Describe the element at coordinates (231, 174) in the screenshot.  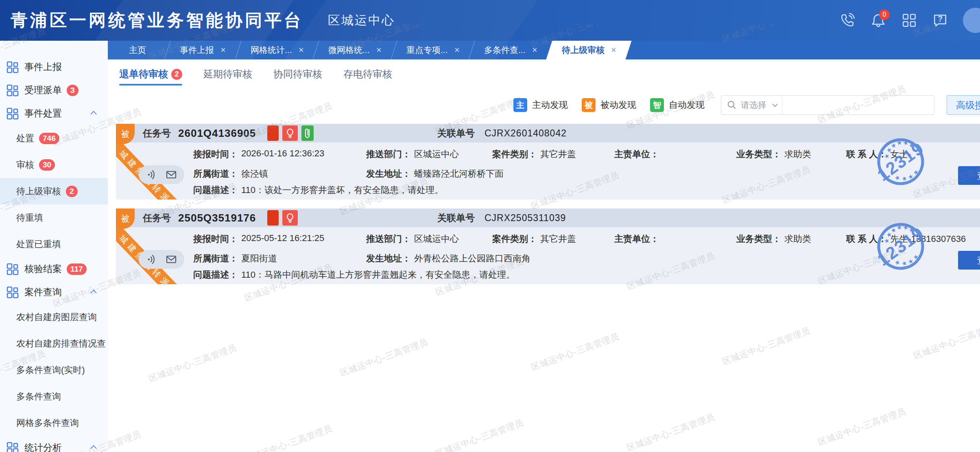
I see `field-street: 所属街道： 徐泾镇` at that location.